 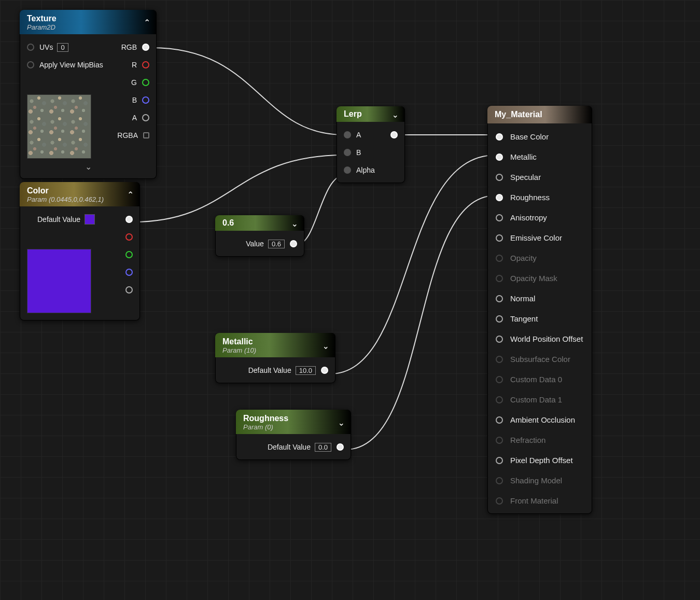 What do you see at coordinates (540, 137) in the screenshot?
I see `material-pin-base-color: Base Color` at bounding box center [540, 137].